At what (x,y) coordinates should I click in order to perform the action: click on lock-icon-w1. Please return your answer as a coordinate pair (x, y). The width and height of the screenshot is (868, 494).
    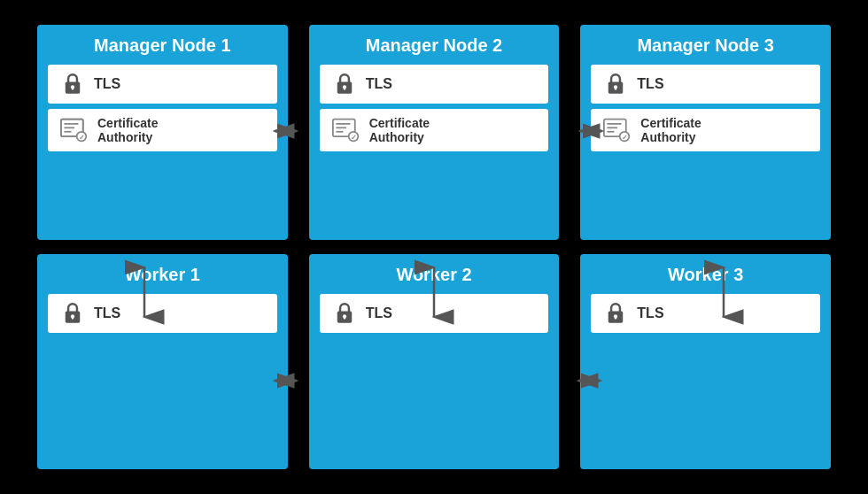
    Looking at the image, I should click on (73, 313).